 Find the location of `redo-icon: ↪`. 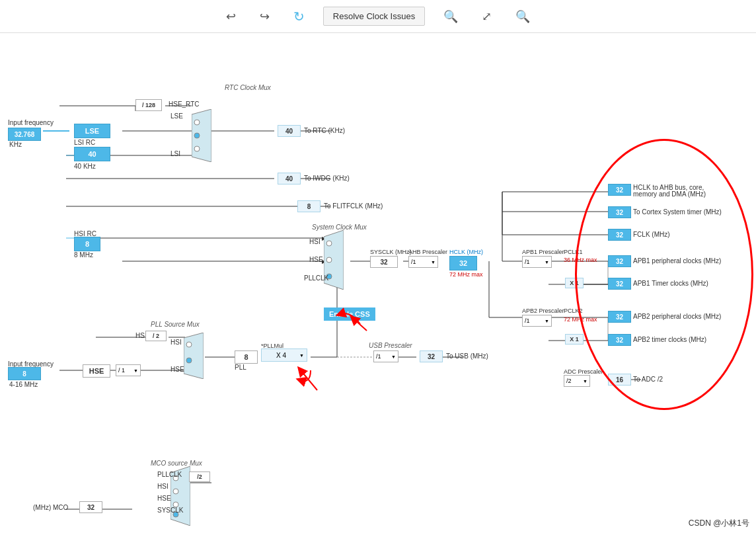

redo-icon: ↪ is located at coordinates (264, 17).